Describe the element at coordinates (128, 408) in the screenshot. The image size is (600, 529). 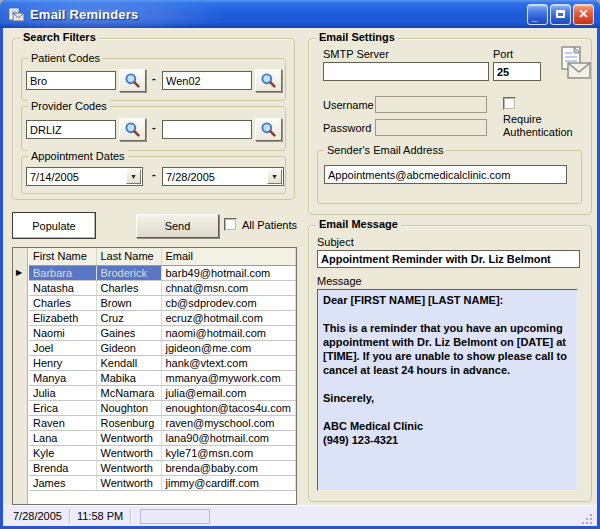
I see `grid-cell: Noughton` at that location.